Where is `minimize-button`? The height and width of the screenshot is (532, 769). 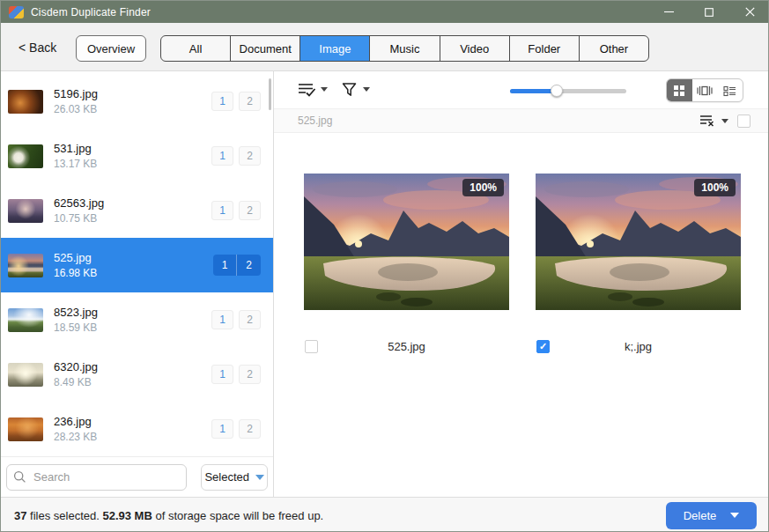
minimize-button is located at coordinates (669, 12).